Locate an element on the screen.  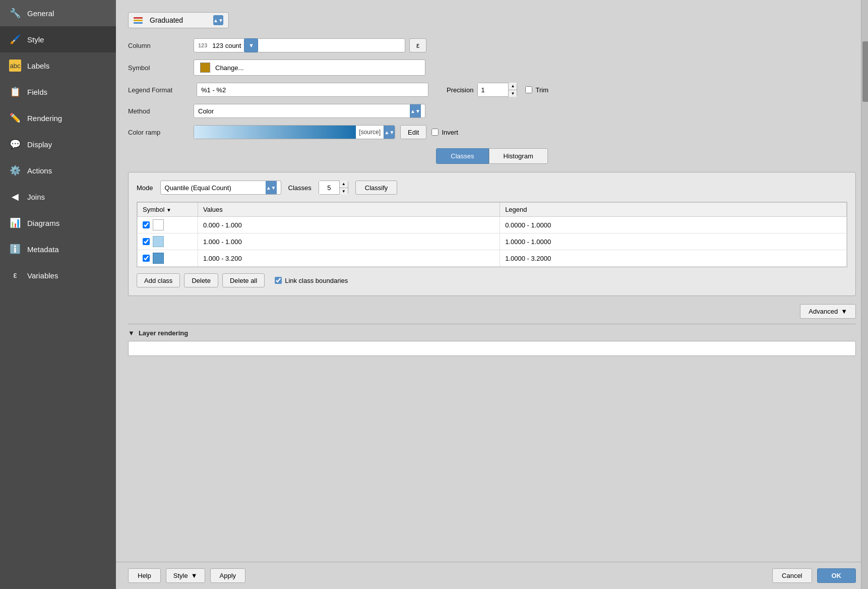
method-dropdown-arrow: ▲▼ is located at coordinates (415, 111).